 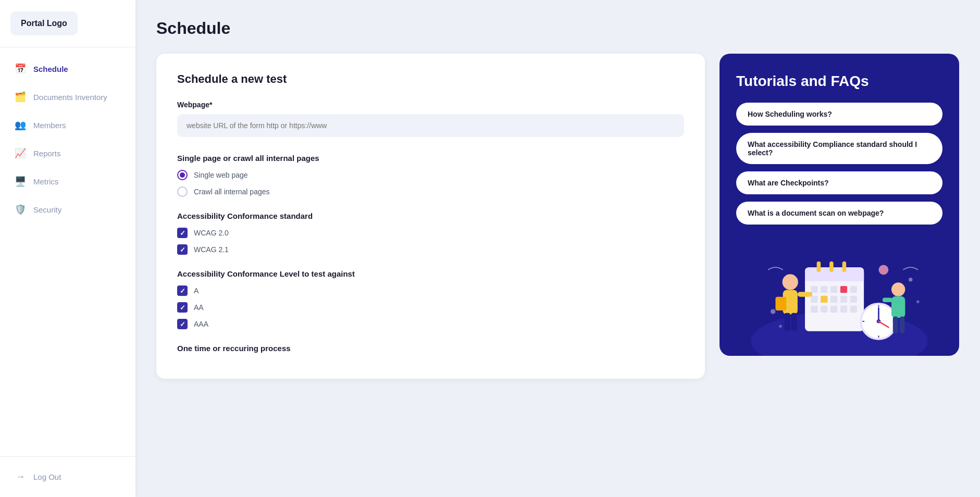 What do you see at coordinates (839, 213) in the screenshot?
I see `faq-button-4: What is a document scan on webpage?` at bounding box center [839, 213].